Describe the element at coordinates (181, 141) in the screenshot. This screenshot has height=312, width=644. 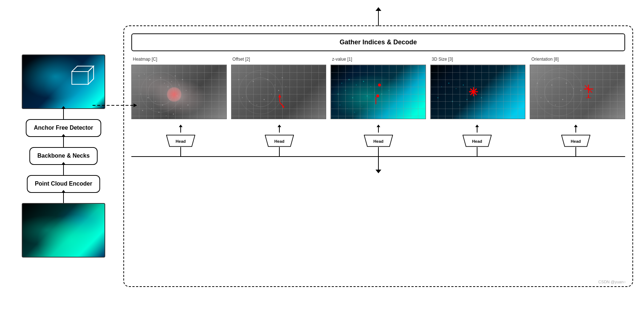
I see `head-shape-1: Head` at that location.